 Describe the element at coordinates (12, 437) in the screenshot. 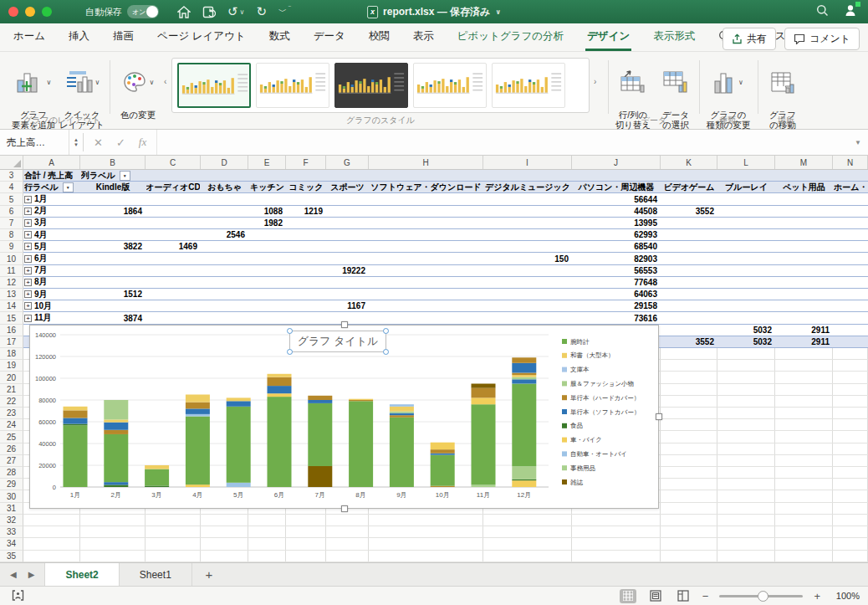

I see `row-header-25: 25` at that location.